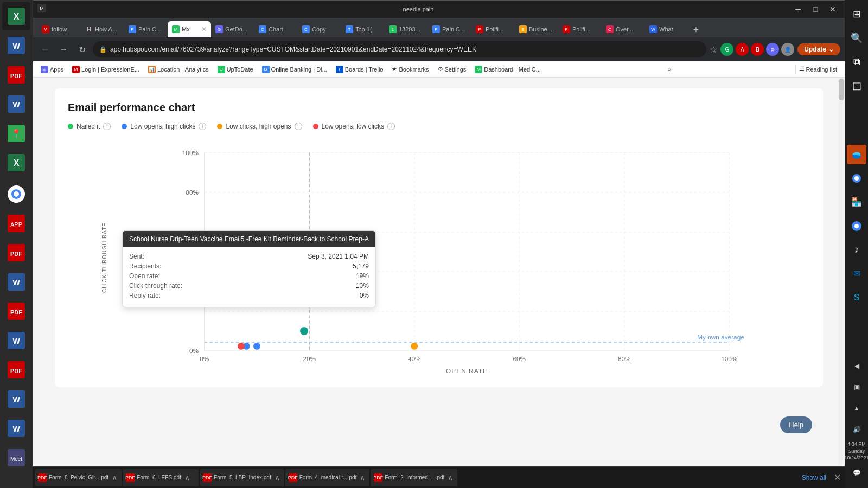 Image resolution: width=868 pixels, height=488 pixels. Describe the element at coordinates (241, 346) in the screenshot. I see `data-point-low-opens-low-clicks` at that location.